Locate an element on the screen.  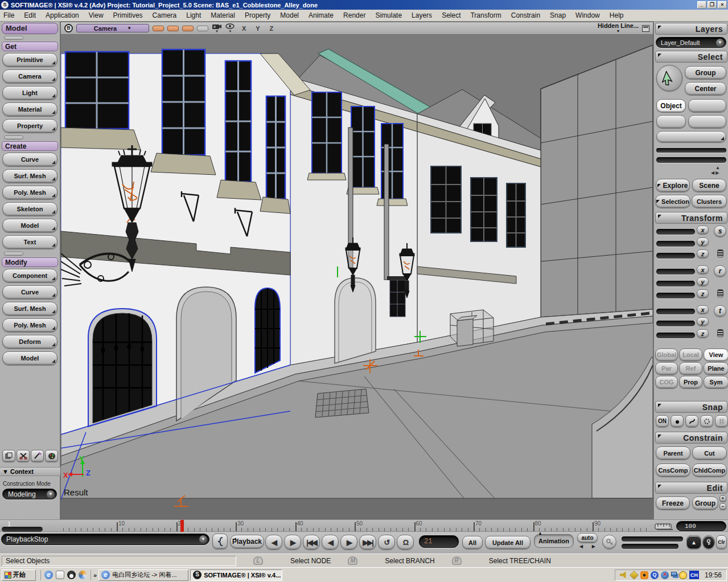
axis-y-button-s: y is located at coordinates (702, 241).